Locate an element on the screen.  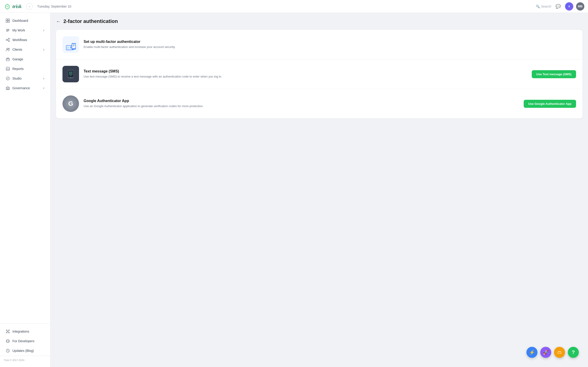
google-auth-card: G Google Authenticator App Use an Google… is located at coordinates (319, 104).